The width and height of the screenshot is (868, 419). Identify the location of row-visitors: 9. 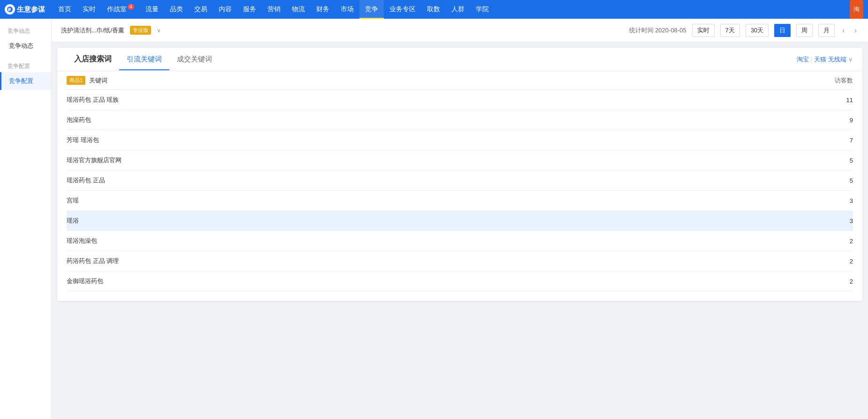
(839, 120).